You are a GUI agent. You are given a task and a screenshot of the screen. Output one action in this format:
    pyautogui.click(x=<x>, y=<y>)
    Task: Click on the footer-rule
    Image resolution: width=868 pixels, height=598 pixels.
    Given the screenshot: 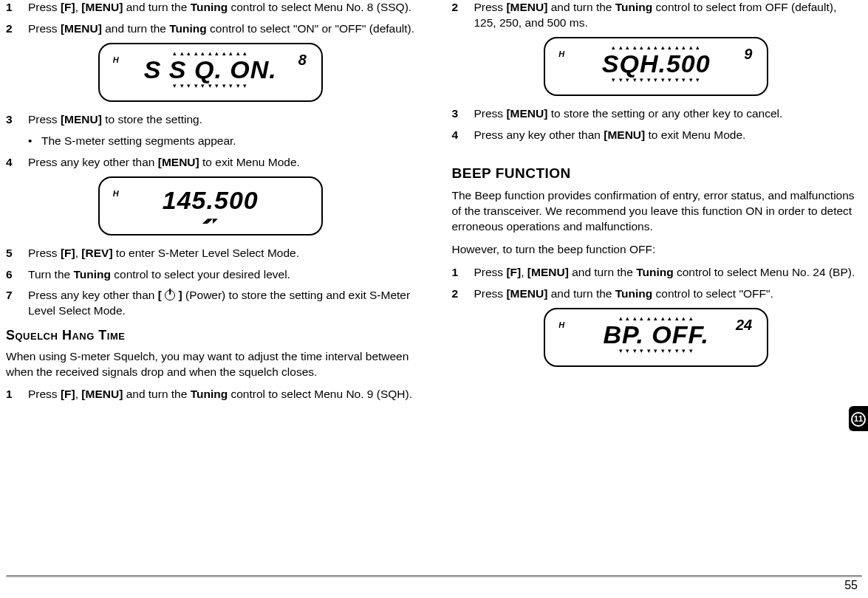 What is the action you would take?
    pyautogui.click(x=434, y=576)
    